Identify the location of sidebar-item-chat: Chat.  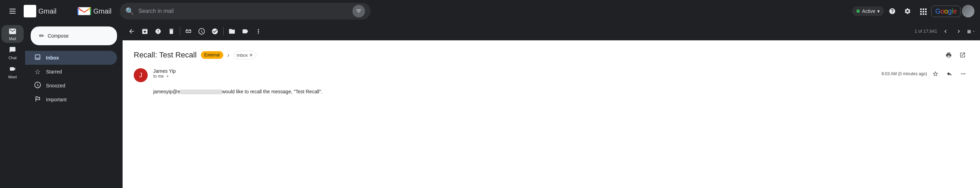
(13, 53).